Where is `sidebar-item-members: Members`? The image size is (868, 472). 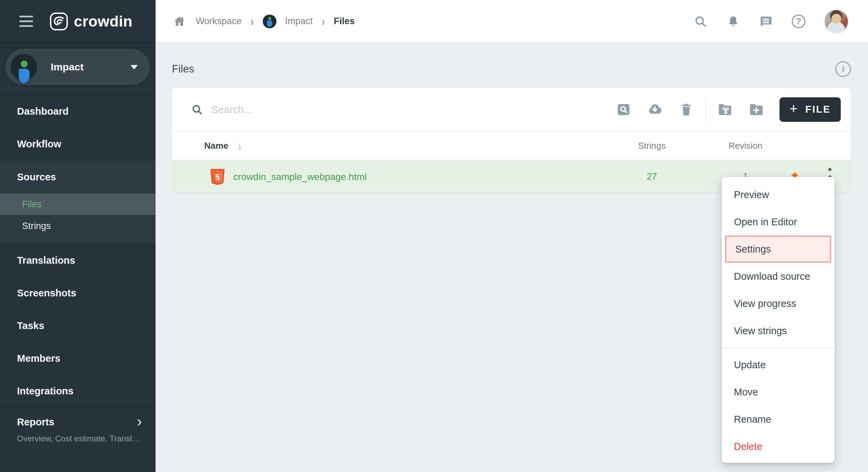
sidebar-item-members: Members is located at coordinates (78, 358).